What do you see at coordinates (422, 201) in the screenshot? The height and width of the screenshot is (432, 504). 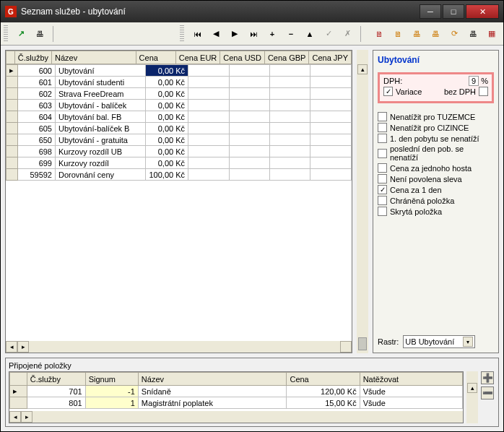 I see `check-label: Chráněná položka` at bounding box center [422, 201].